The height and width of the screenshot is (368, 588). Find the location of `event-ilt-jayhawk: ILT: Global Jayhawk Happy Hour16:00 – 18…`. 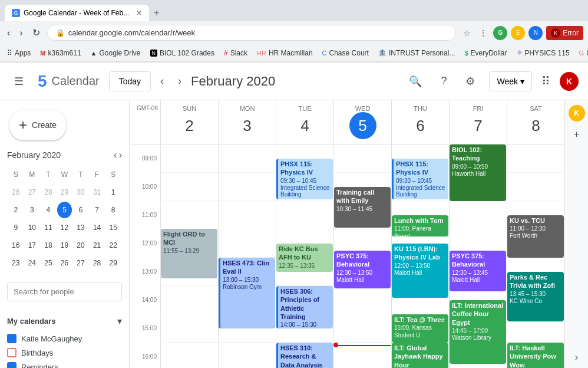

event-ilt-jayhawk: ILT: Global Jayhawk Happy Hour16:00 – 18… is located at coordinates (420, 355).